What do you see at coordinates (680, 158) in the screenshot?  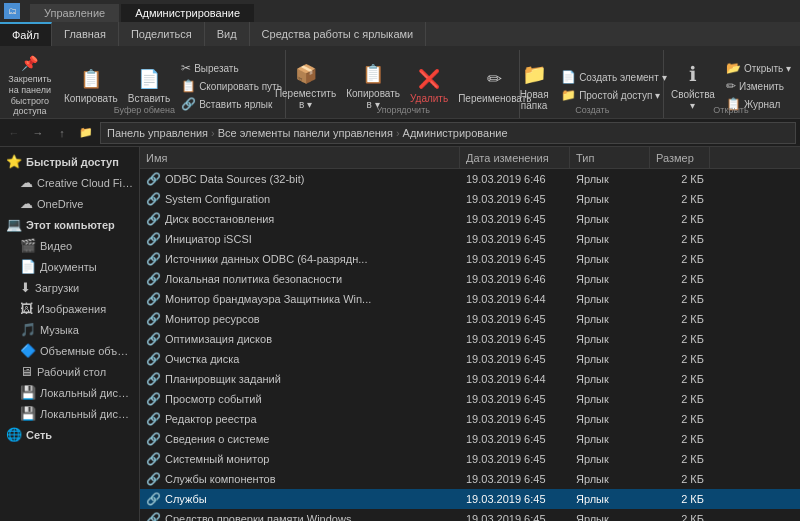 I see `col-header-size: Размер` at bounding box center [680, 158].